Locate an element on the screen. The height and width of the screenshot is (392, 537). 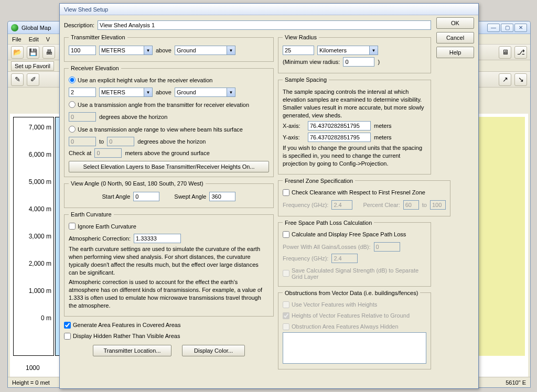
rx-height-input is located at coordinates (82, 92).